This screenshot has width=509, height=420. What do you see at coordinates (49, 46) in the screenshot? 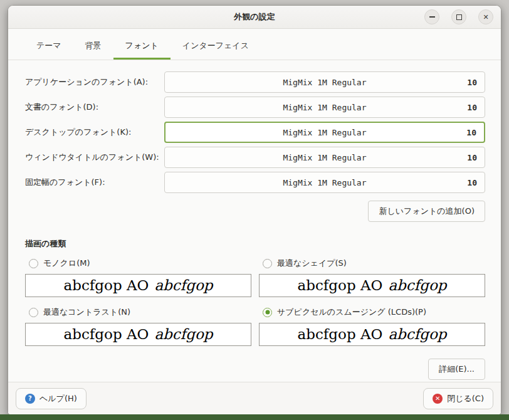
I see `tab-theme: テーマ` at bounding box center [49, 46].